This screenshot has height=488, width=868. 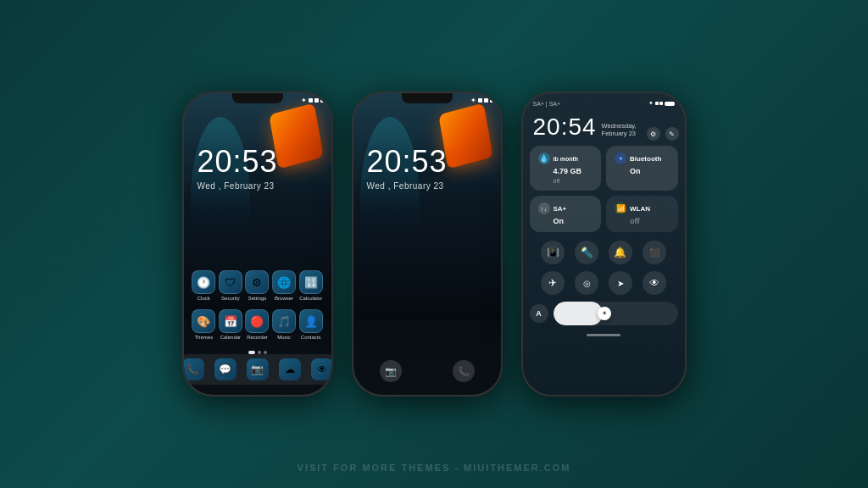 What do you see at coordinates (311, 286) in the screenshot?
I see `app-calculator: 🔢 Calculator` at bounding box center [311, 286].